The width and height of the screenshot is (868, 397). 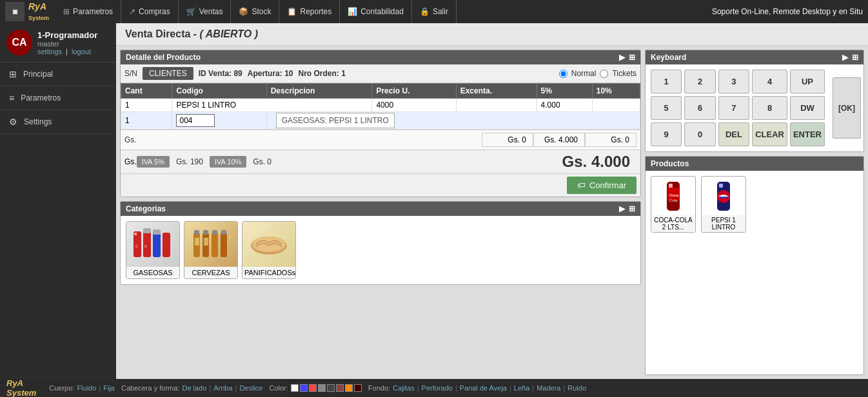 I want to click on sn-bar: S/N CLIENTES ID Venta: 89 Apertura: 10 N…, so click(x=380, y=73).